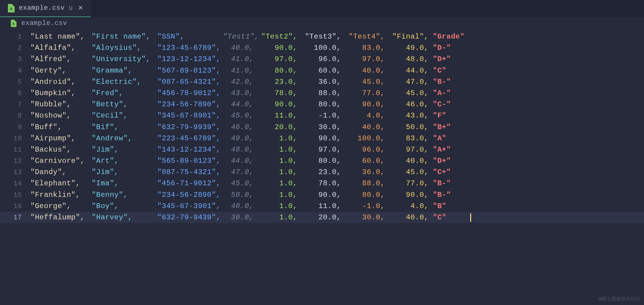  I want to click on csv-cell: 48.0,, so click(241, 149).